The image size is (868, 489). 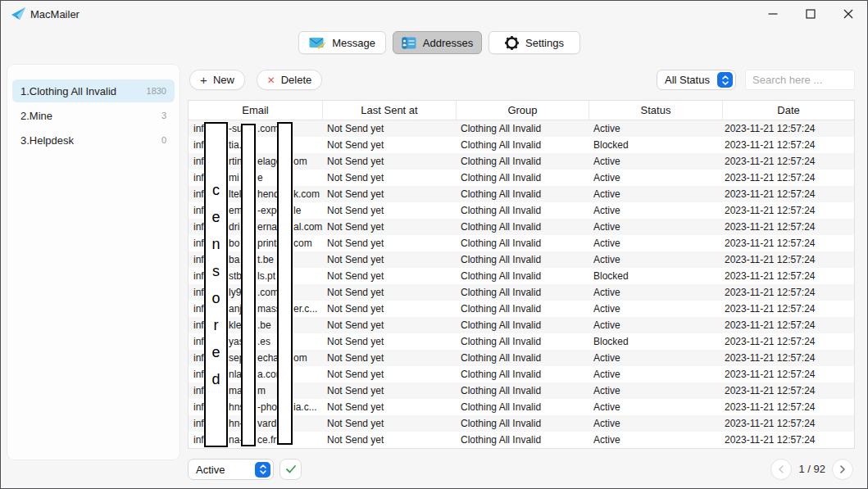 What do you see at coordinates (522, 110) in the screenshot?
I see `column-header-group: Group` at bounding box center [522, 110].